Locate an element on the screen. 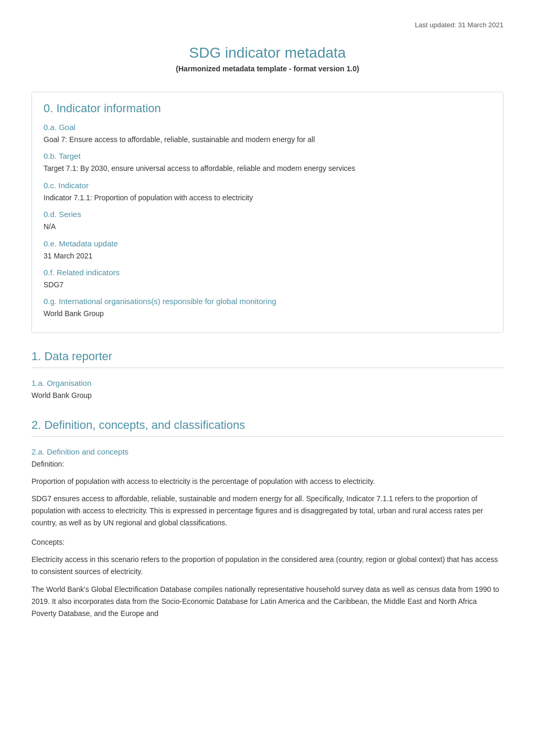  subsection-0a-text: Goal 7: Ensure access to affordable, rel… is located at coordinates (268, 139).